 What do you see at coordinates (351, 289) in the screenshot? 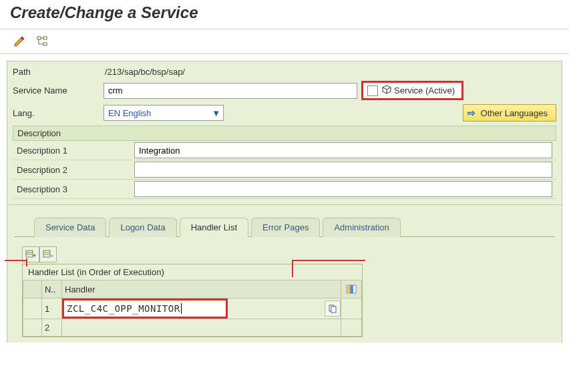
I see `table-settings-icon` at bounding box center [351, 289].